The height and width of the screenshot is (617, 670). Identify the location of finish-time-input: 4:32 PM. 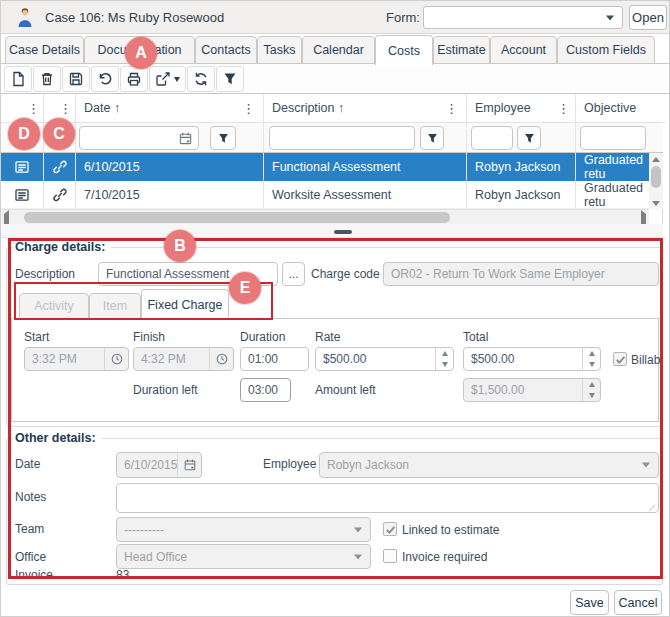
(184, 359).